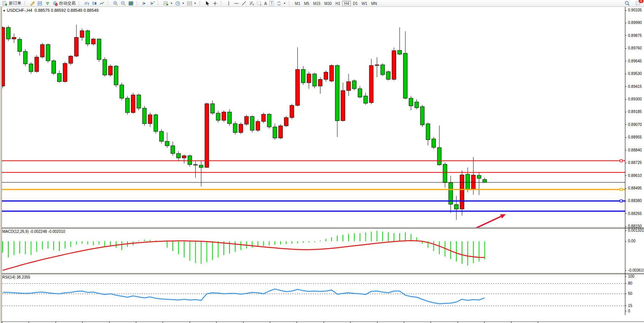  Describe the element at coordinates (9, 277) in the screenshot. I see `rsi-name: RSI(14)` at that location.